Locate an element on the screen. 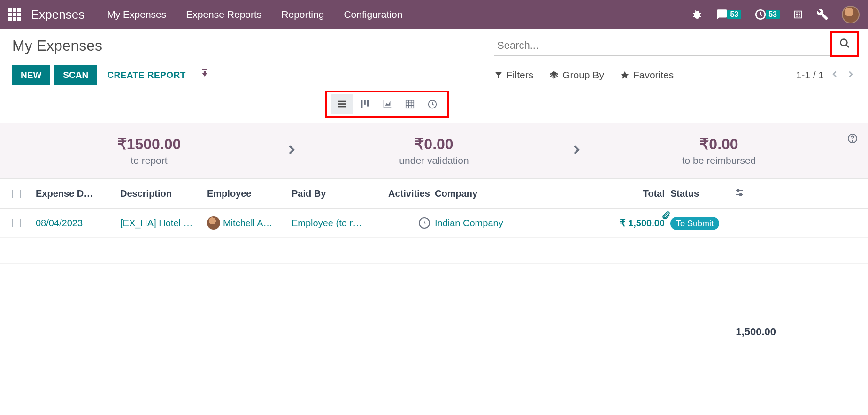 This screenshot has height=415, width=868. scan-button: SCAN is located at coordinates (76, 75).